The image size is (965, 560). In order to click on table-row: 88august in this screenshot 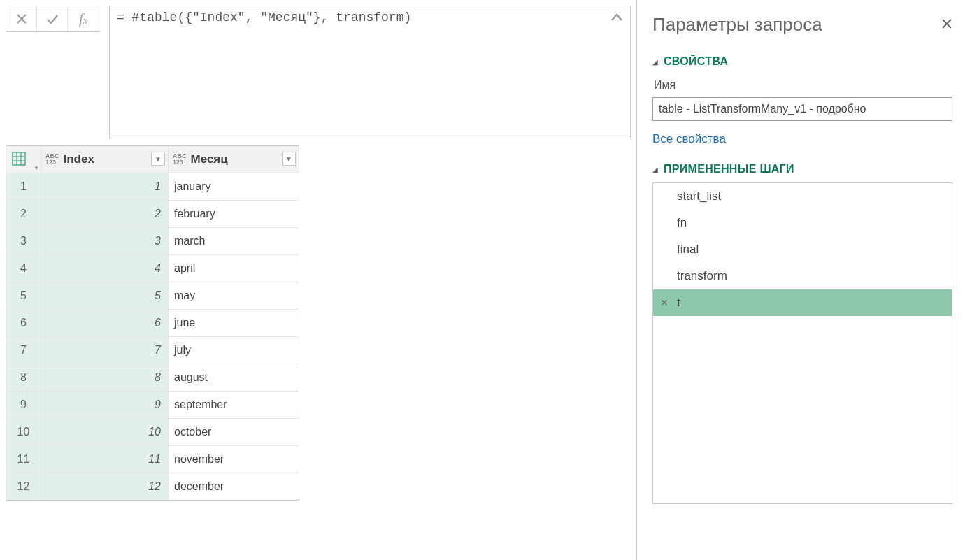, I will do `click(152, 378)`.